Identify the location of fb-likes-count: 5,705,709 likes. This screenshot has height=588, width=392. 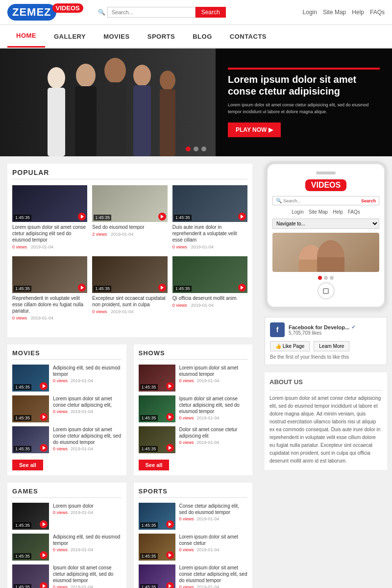
(335, 333).